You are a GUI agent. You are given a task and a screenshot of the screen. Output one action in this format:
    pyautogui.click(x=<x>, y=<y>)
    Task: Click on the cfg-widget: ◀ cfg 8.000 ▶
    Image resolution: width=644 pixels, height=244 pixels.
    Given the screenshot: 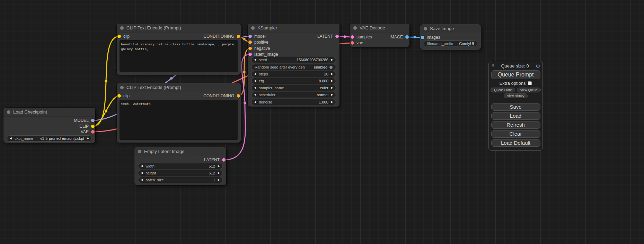 What is the action you would take?
    pyautogui.click(x=294, y=81)
    